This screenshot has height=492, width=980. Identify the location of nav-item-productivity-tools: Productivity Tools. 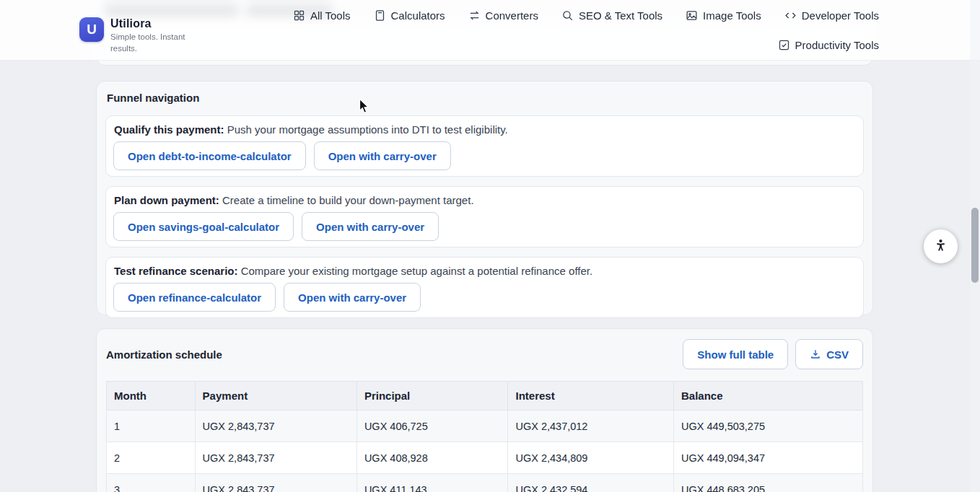
(828, 45).